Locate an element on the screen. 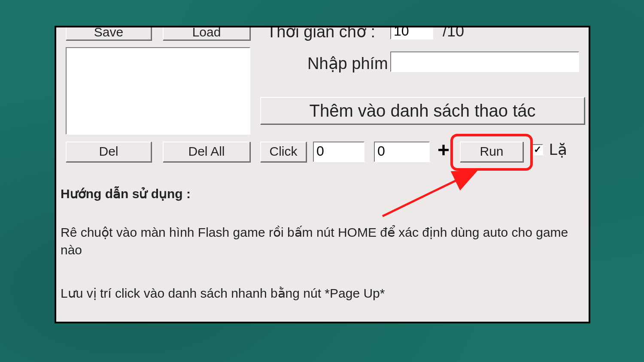 This screenshot has width=644, height=362. key-input-label: Nhập phím : is located at coordinates (352, 63).